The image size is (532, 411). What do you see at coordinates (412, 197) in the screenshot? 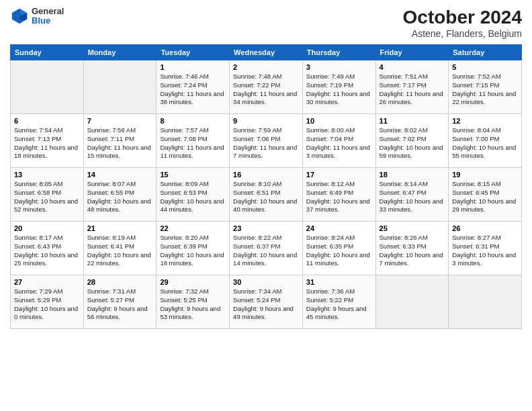
I see `day-info: Sunrise: 8:14 AM Sunset: 6:47 PM Dayligh…` at bounding box center [412, 197].